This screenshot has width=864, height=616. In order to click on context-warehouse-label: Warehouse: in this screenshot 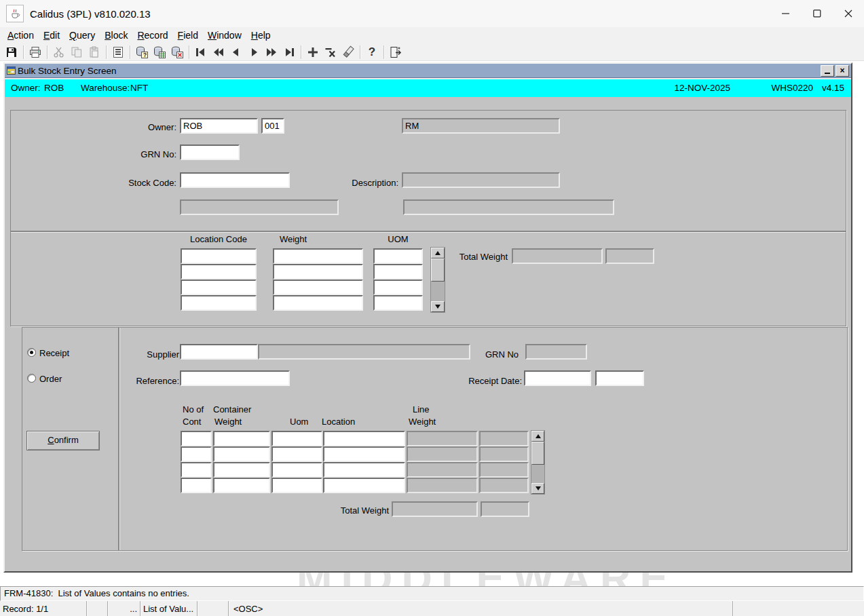, I will do `click(105, 88)`.